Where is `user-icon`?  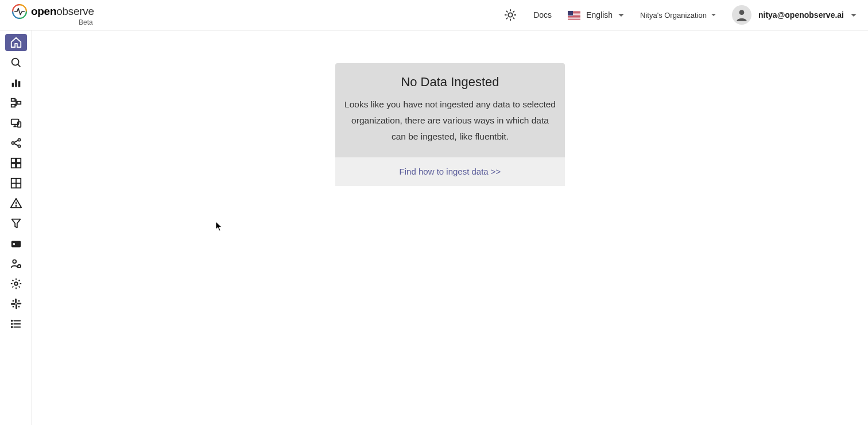
user-icon is located at coordinates (742, 15).